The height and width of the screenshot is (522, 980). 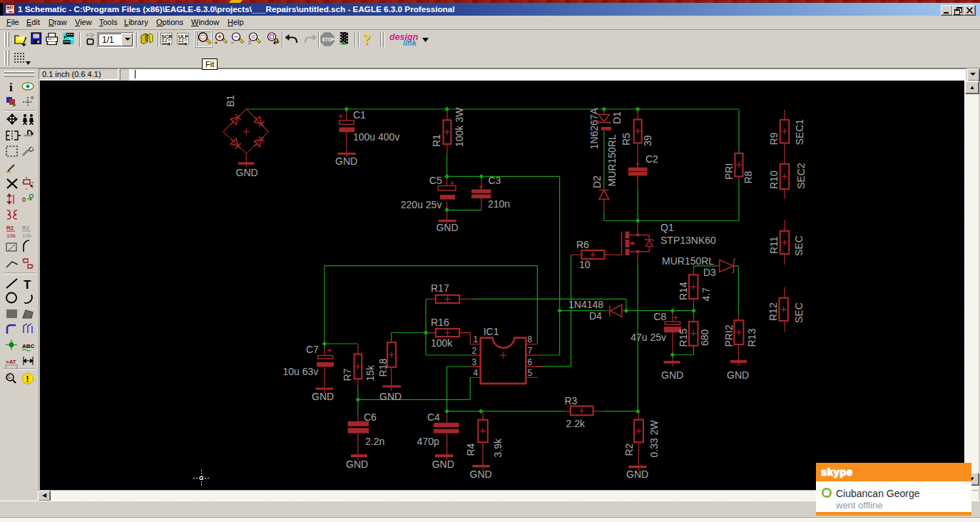 I want to click on svg-text: ABC, so click(x=29, y=347).